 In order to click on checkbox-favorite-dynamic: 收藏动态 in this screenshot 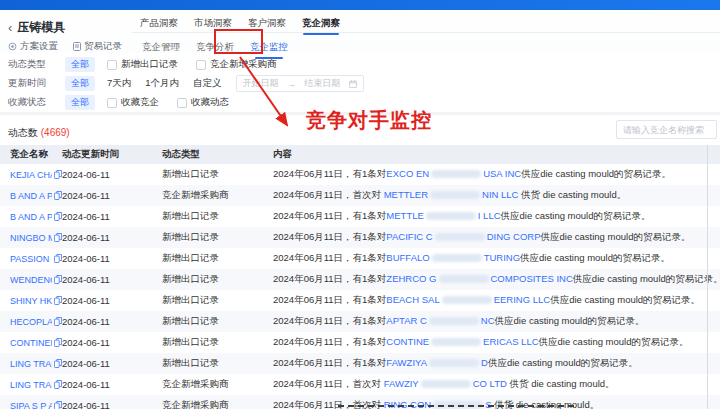, I will do `click(203, 102)`.